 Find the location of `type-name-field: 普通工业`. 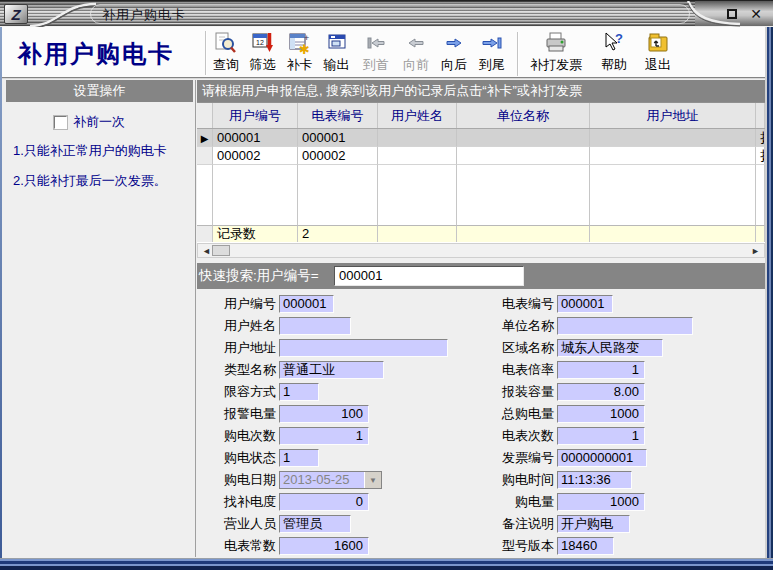

type-name-field: 普通工业 is located at coordinates (332, 370).